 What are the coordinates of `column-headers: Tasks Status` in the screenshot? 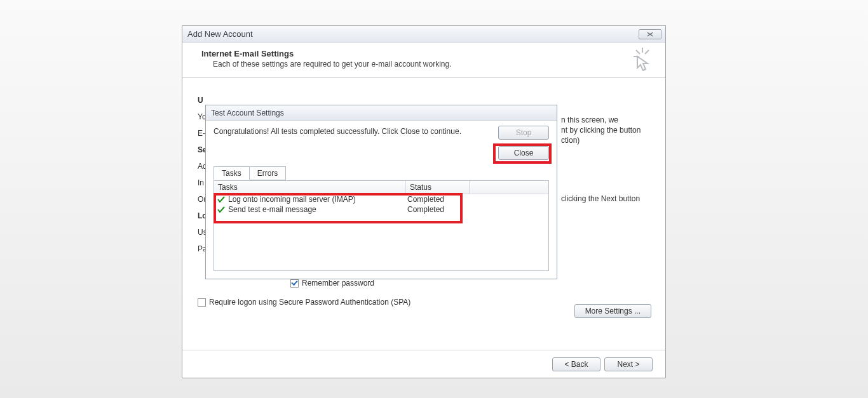 It's located at (381, 188).